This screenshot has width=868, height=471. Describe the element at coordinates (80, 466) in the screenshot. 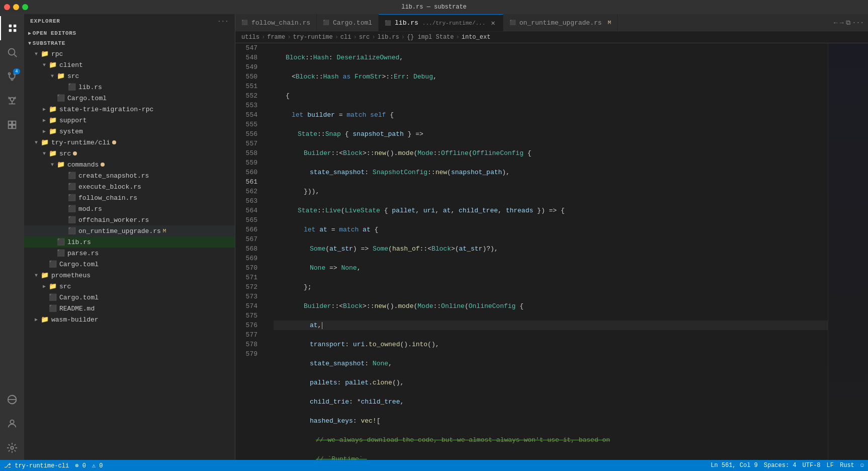

I see `errors: ⊗ 0` at that location.